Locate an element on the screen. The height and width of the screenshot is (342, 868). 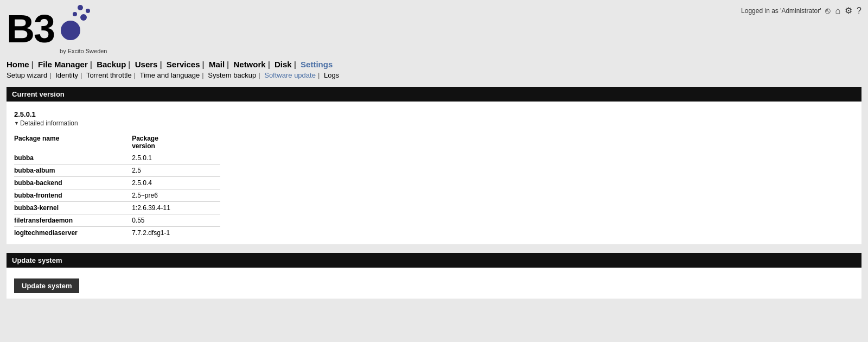
package-version: 7.7.2.dfsg1-1 is located at coordinates (176, 233).